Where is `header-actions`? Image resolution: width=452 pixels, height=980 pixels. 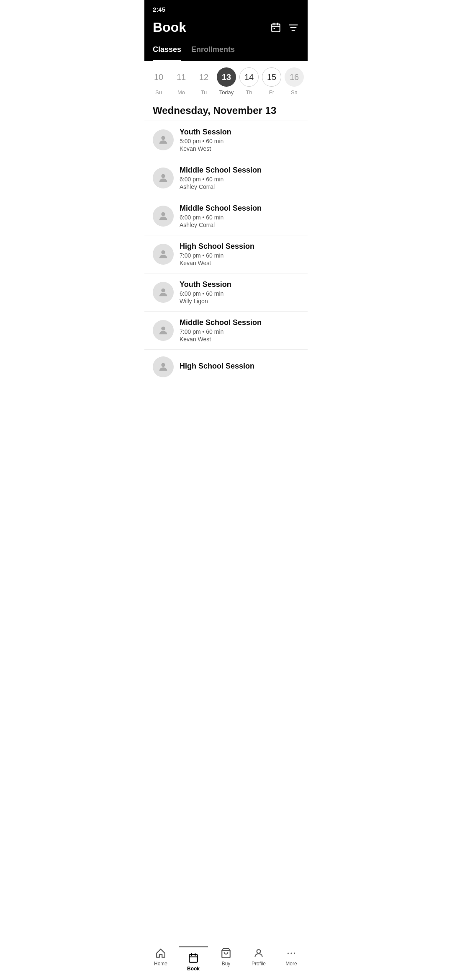
header-actions is located at coordinates (285, 28).